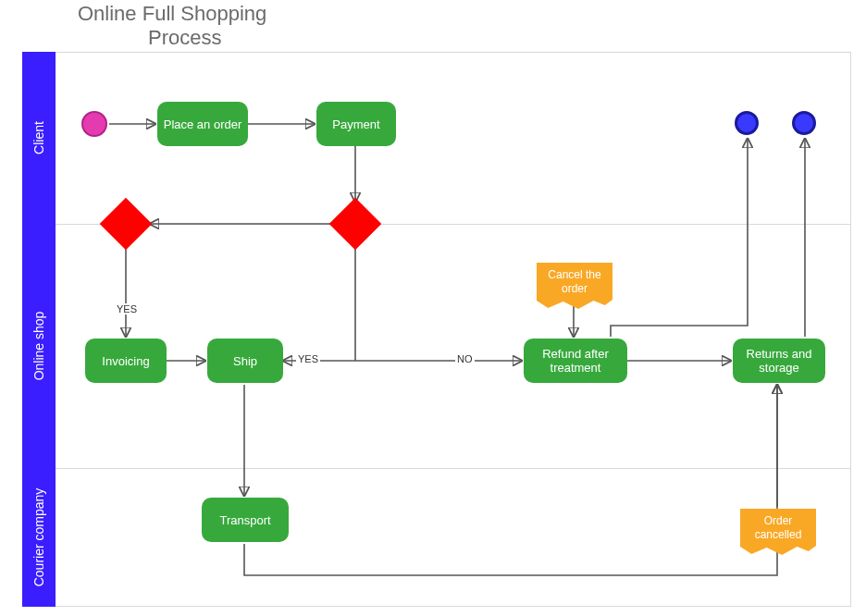  I want to click on lane-courier-label: Courier company, so click(39, 538).